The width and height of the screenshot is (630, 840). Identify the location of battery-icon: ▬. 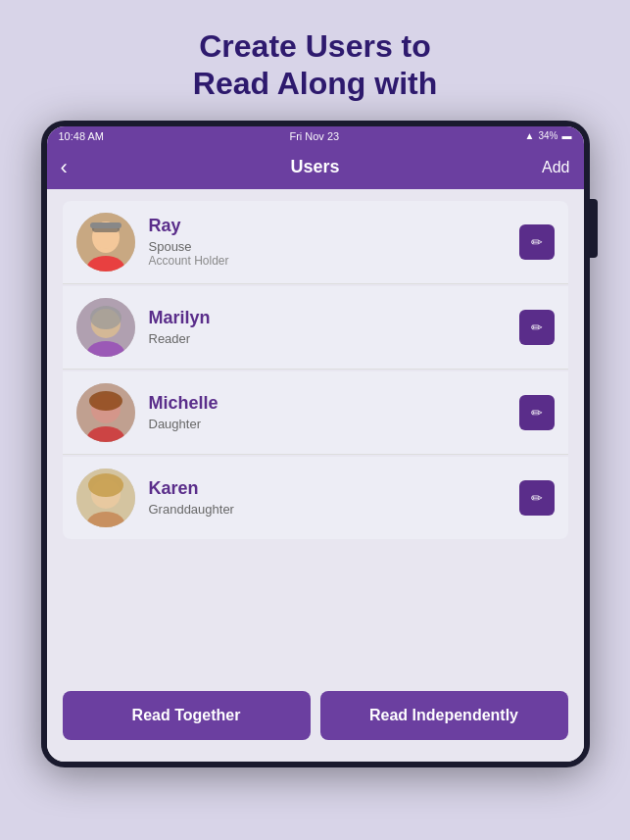
(567, 135).